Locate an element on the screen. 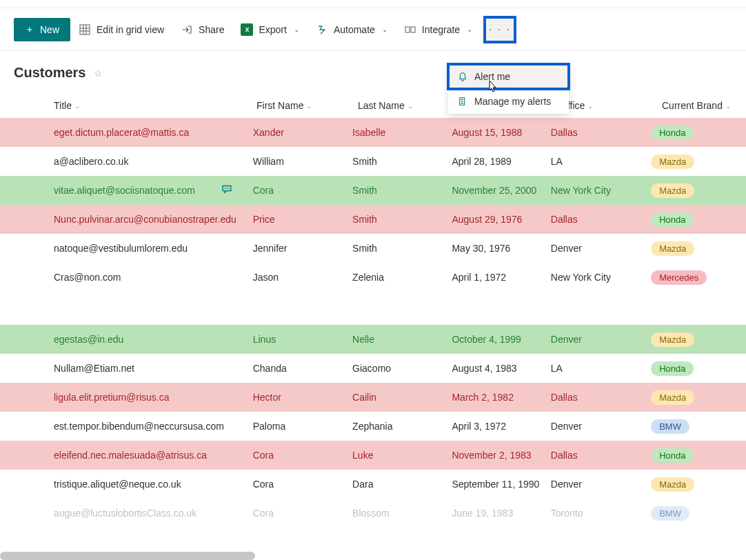  cell-dob: October 4, 1999 is located at coordinates (501, 339).